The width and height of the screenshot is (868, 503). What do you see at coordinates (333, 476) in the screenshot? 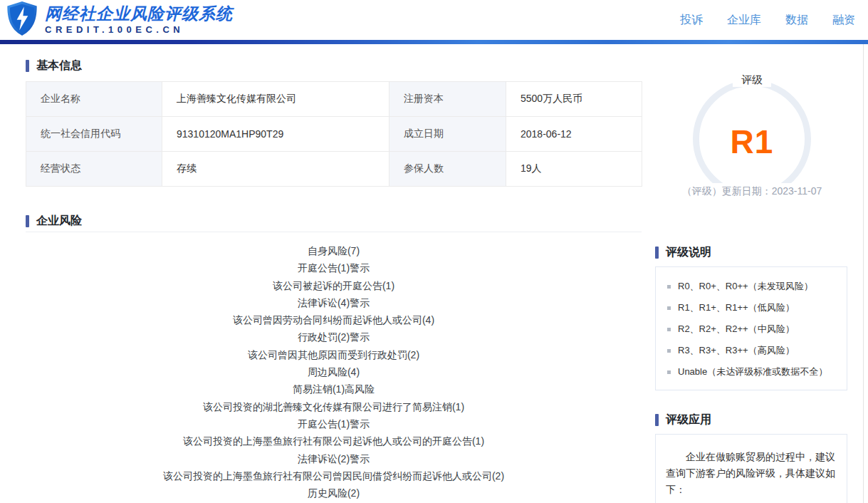
I see `risk-line: 该公司投资的上海墨鱼旅行社有限公司曾因民间借贷纠纷而起诉他人或公司(2)` at bounding box center [333, 476].